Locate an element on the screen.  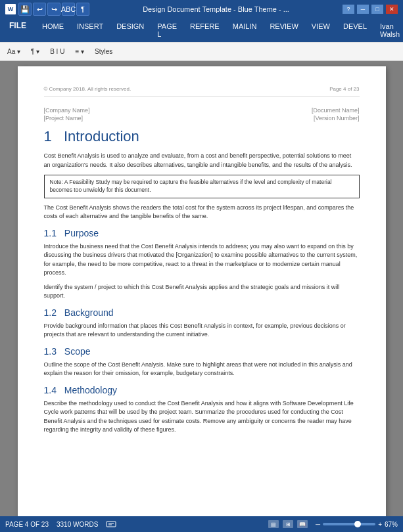
redo-button: ↪ is located at coordinates (54, 9).